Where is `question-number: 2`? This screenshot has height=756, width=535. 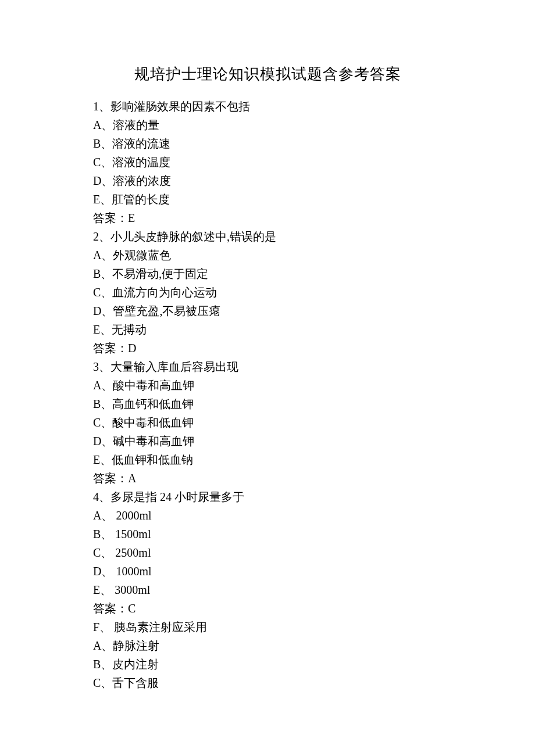
question-number: 2 is located at coordinates (96, 237).